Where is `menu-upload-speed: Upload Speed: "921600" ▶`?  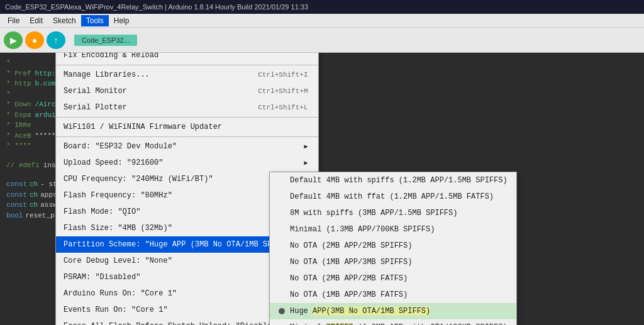
menu-upload-speed: Upload Speed: "921600" ▶ is located at coordinates (187, 163).